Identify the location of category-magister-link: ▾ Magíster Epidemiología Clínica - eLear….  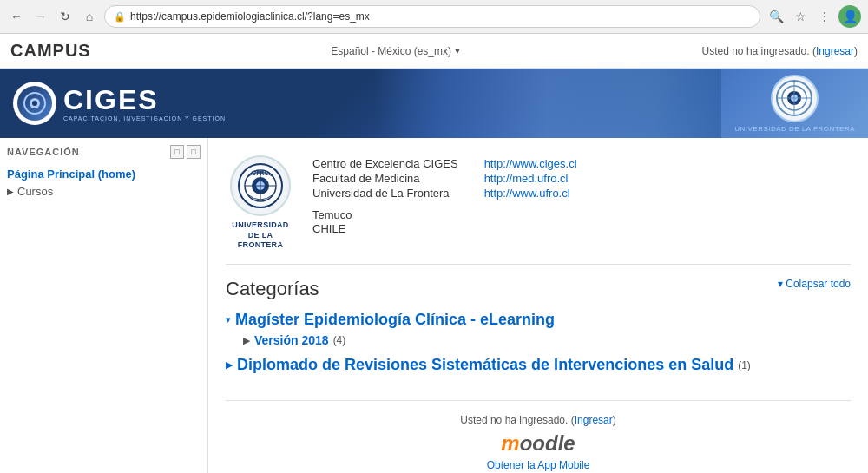
(538, 319).